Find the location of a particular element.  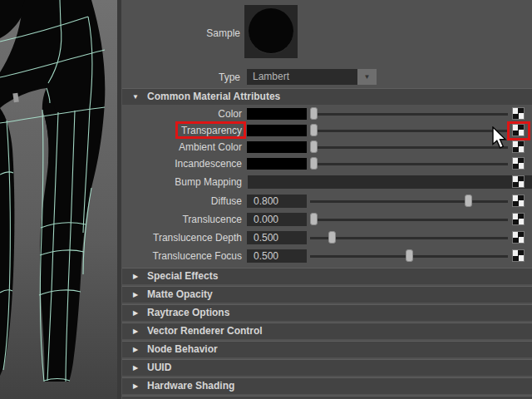

attr-label-translucence-focus: Translucence Focus is located at coordinates (181, 256).